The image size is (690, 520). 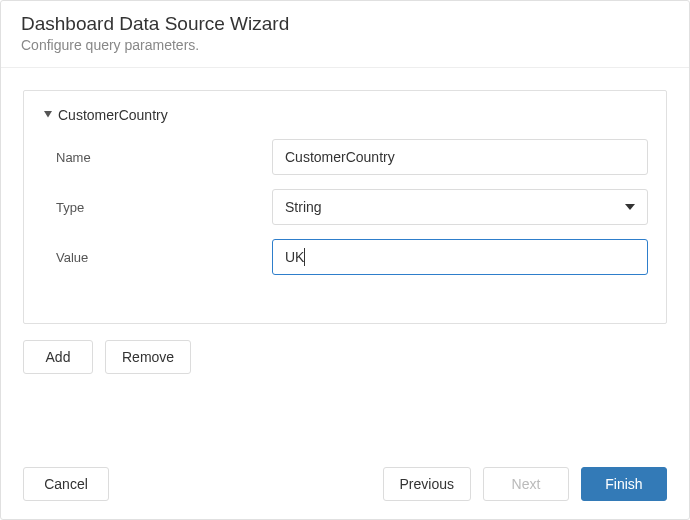 What do you see at coordinates (58, 357) in the screenshot?
I see `add-button: Add` at bounding box center [58, 357].